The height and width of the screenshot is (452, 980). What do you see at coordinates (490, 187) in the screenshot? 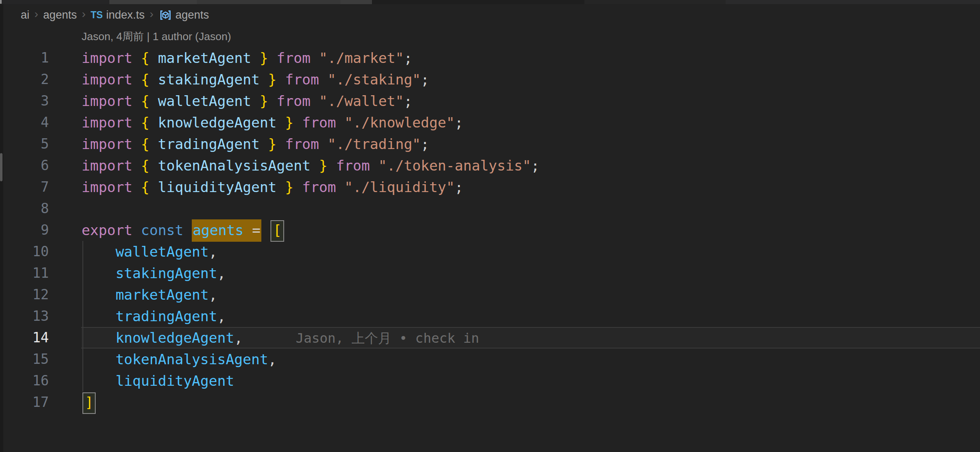
I see `code-line: 7import { liquidityAgent } from "./liqui…` at bounding box center [490, 187].